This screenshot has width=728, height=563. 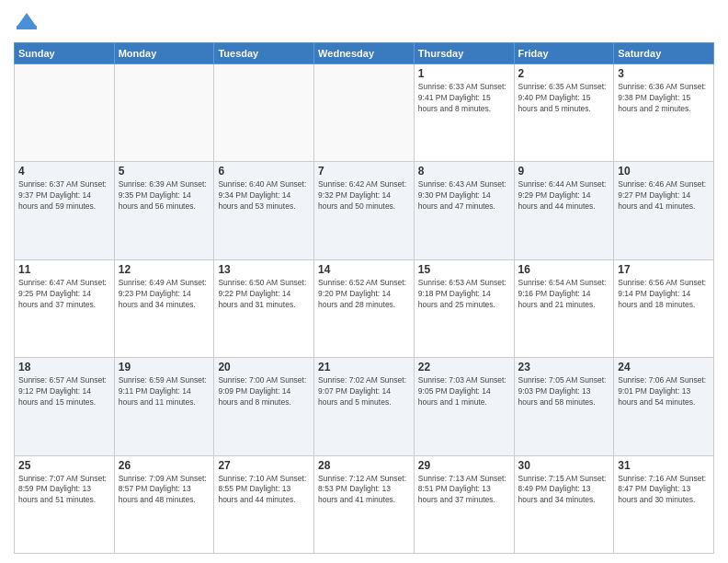 I want to click on calendar-cell: 7Sunrise: 6:42 AM Sunset: 9:32 PM Daylig…, so click(x=364, y=211).